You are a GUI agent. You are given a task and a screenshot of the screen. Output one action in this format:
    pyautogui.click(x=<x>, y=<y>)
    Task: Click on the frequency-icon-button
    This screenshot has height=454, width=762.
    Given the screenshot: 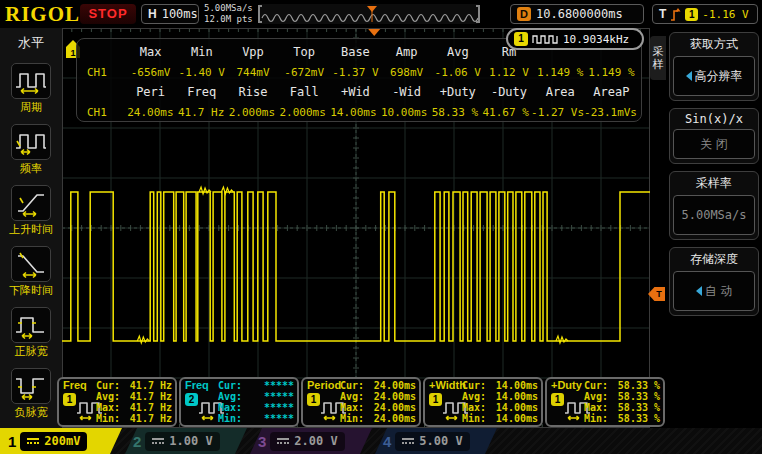 What is the action you would take?
    pyautogui.click(x=31, y=142)
    